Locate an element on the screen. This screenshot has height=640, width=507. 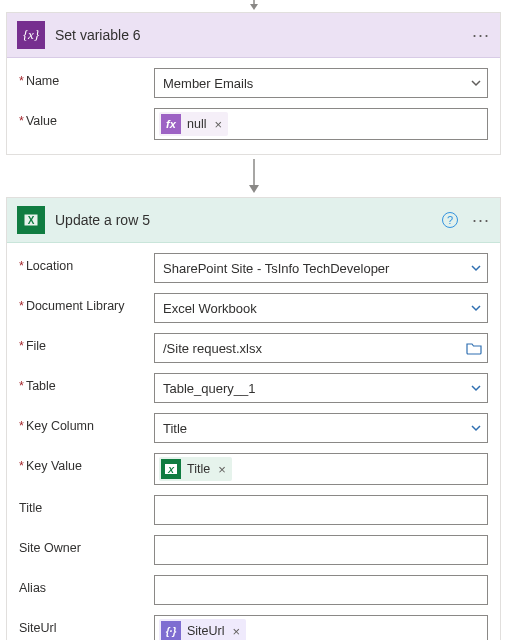
table-value: Table_query__1 is located at coordinates (210, 388).